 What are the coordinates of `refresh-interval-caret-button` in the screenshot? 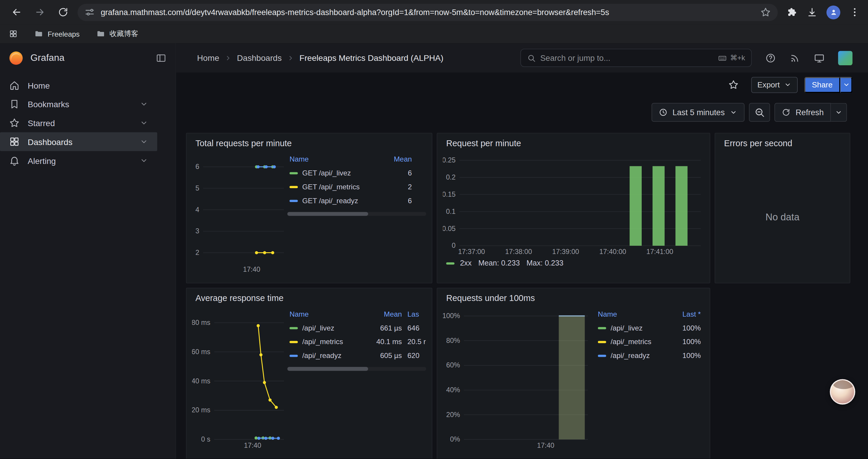 It's located at (839, 112).